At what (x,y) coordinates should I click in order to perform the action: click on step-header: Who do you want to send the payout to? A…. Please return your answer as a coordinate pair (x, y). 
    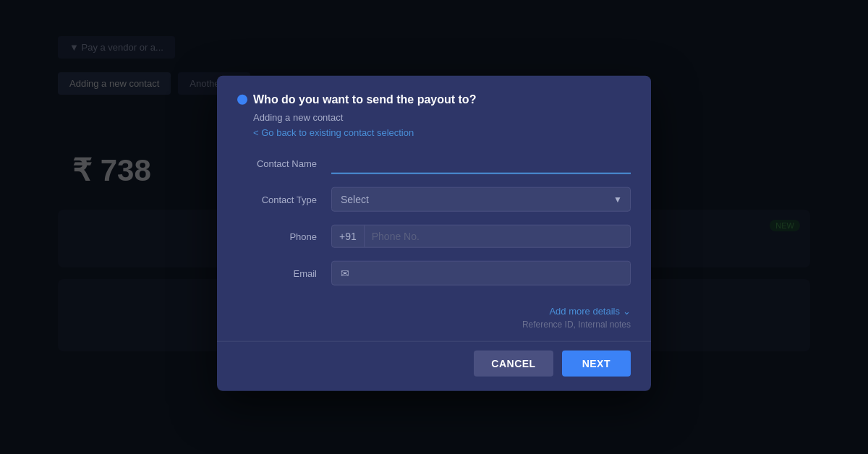
    Looking at the image, I should click on (434, 107).